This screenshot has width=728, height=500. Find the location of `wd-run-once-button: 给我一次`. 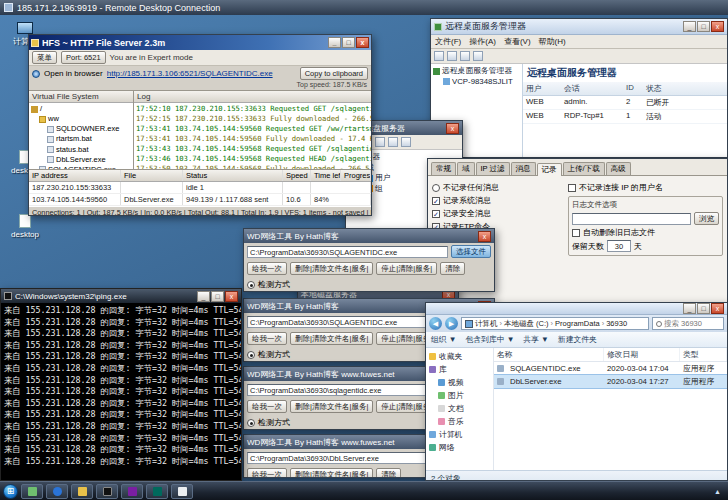

wd-run-once-button: 给我一次 is located at coordinates (267, 268).